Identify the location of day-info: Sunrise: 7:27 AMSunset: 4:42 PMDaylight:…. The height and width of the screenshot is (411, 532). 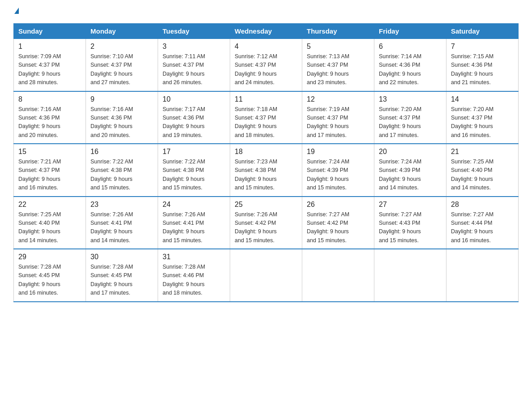
(328, 227).